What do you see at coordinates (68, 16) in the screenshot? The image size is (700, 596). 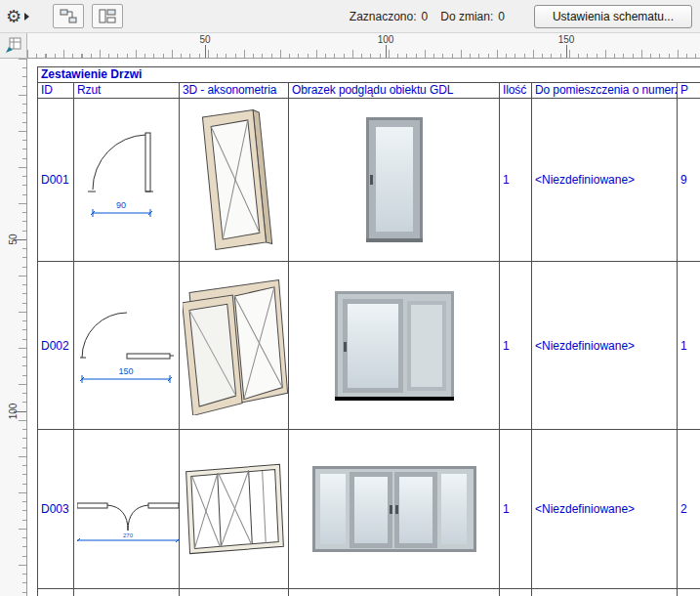 I see `scheme-layout-icon-button` at bounding box center [68, 16].